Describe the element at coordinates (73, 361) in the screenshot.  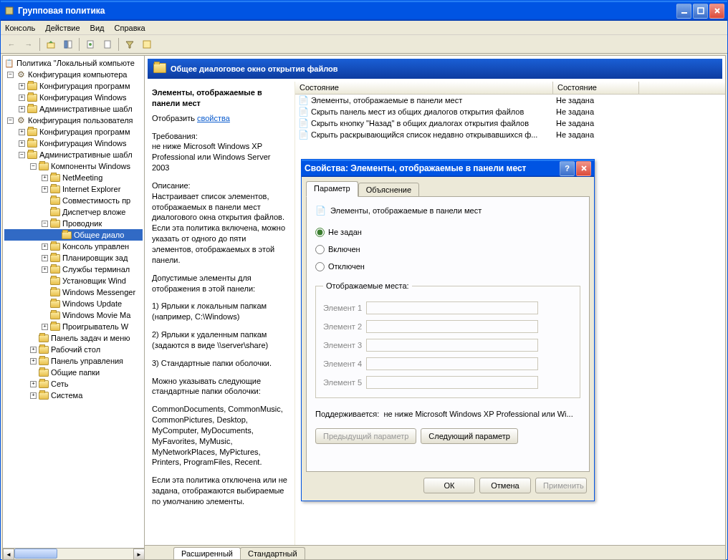
I see `tree-cpanel: +Панель управления` at that location.